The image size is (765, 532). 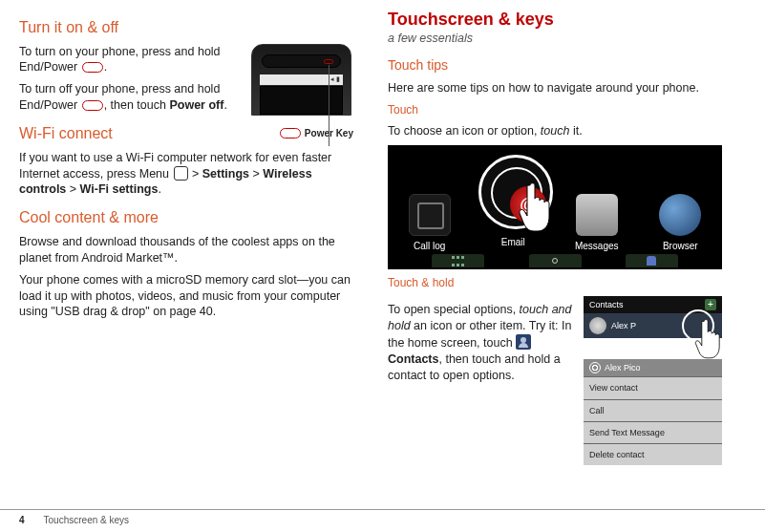 I want to click on contacts-demo-screenshot: Contacts + Alex P Alex Pico View contact…, so click(x=653, y=380).